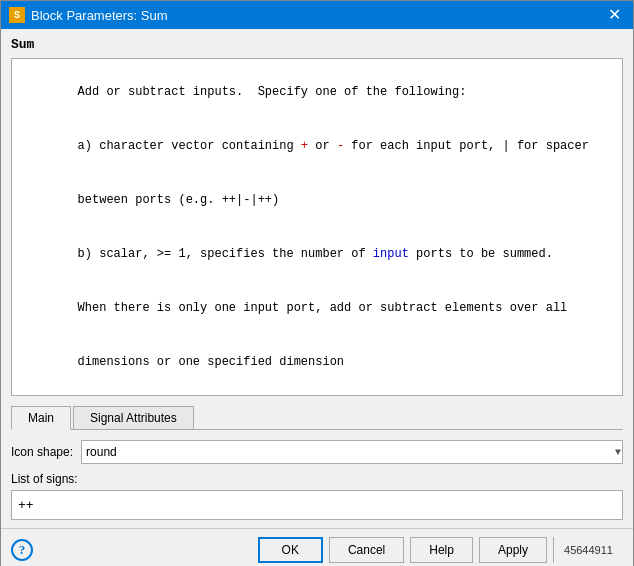 This screenshot has width=634, height=566. I want to click on window-icon: S, so click(17, 15).